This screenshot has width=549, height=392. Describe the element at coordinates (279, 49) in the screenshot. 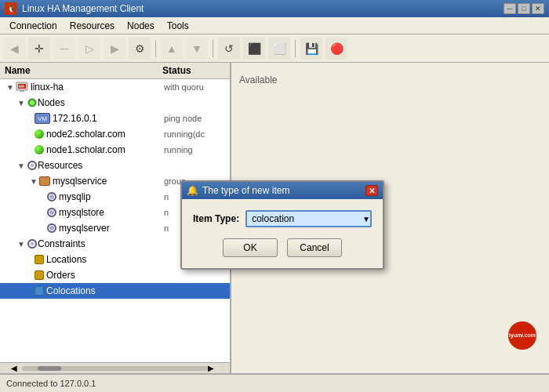

I see `toolbar-grid-button: ⬜` at that location.